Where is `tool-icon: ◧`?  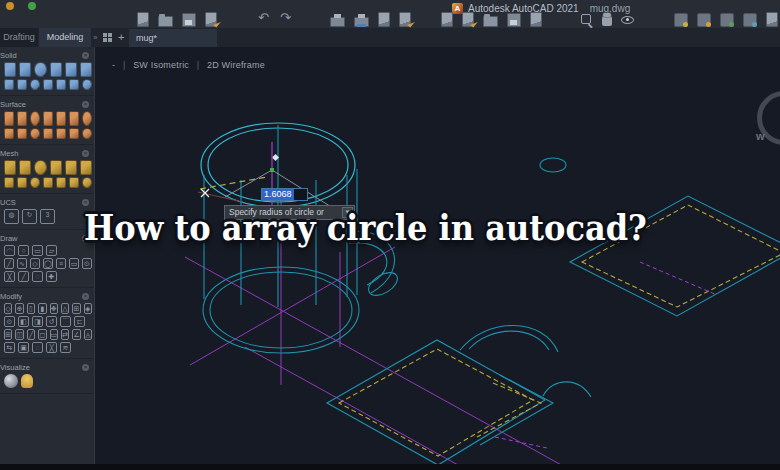
tool-icon: ◧ is located at coordinates (24, 322).